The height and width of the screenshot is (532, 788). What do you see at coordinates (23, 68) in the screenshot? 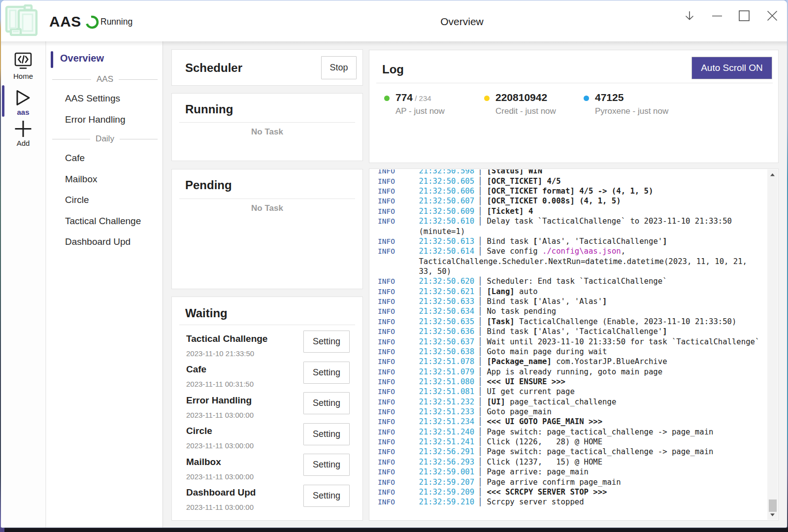
I see `code-monitor-icon` at bounding box center [23, 68].